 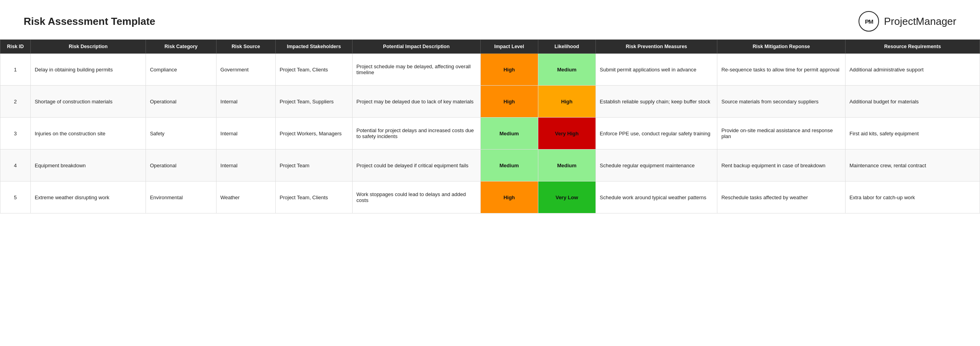 What do you see at coordinates (181, 69) in the screenshot?
I see `cell-category: Compliance` at bounding box center [181, 69].